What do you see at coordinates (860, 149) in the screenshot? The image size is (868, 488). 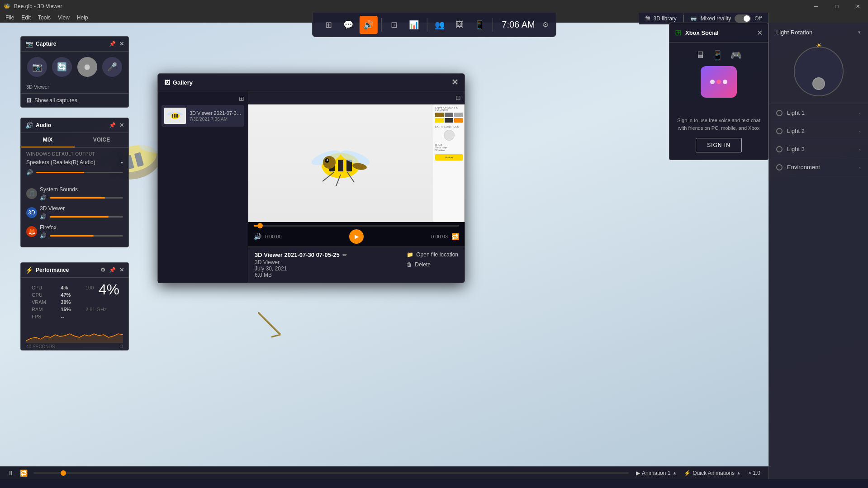 I see `light-3-chevron: ‹` at bounding box center [860, 149].